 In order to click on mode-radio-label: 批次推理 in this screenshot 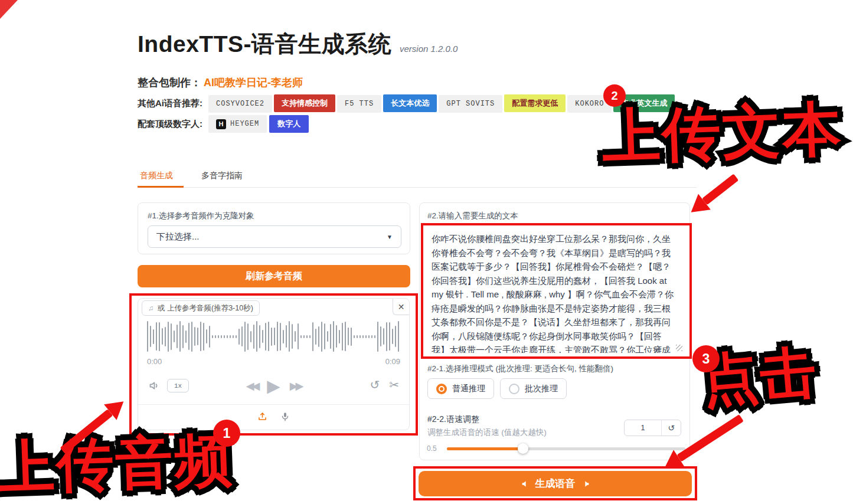, I will do `click(541, 389)`.